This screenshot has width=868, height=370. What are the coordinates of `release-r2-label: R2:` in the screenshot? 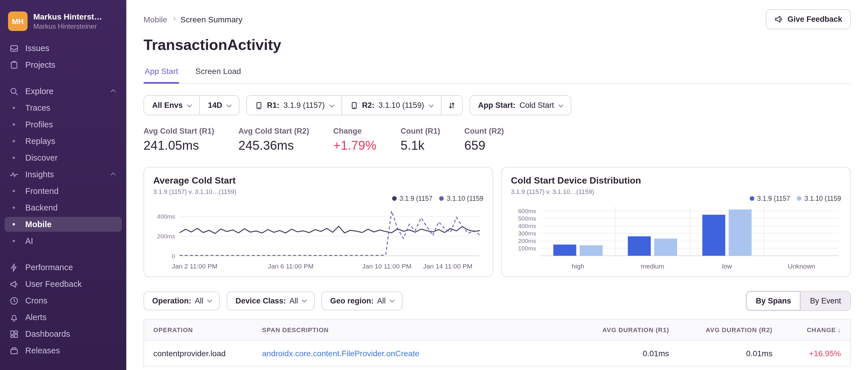 It's located at (368, 105).